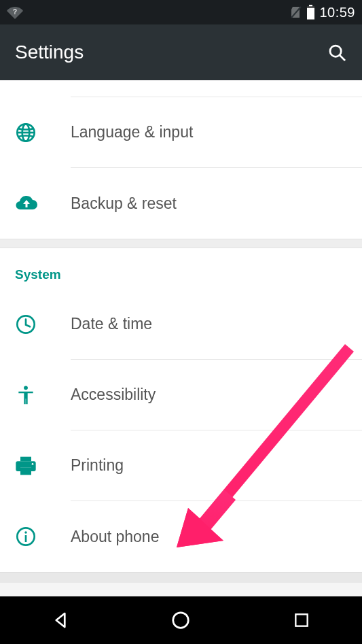 The image size is (362, 644). Describe the element at coordinates (60, 620) in the screenshot. I see `nav-back` at that location.